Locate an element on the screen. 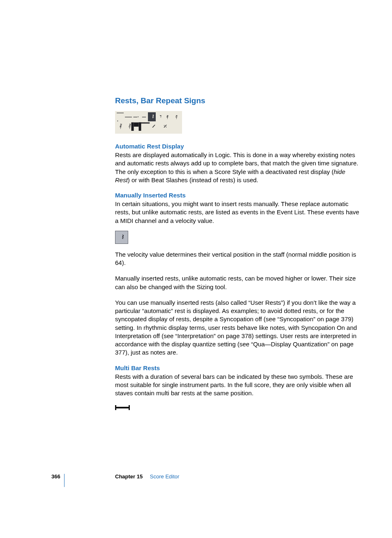 The height and width of the screenshot is (538, 392). eighth-rest-icon: 𝄾 is located at coordinates (159, 117).